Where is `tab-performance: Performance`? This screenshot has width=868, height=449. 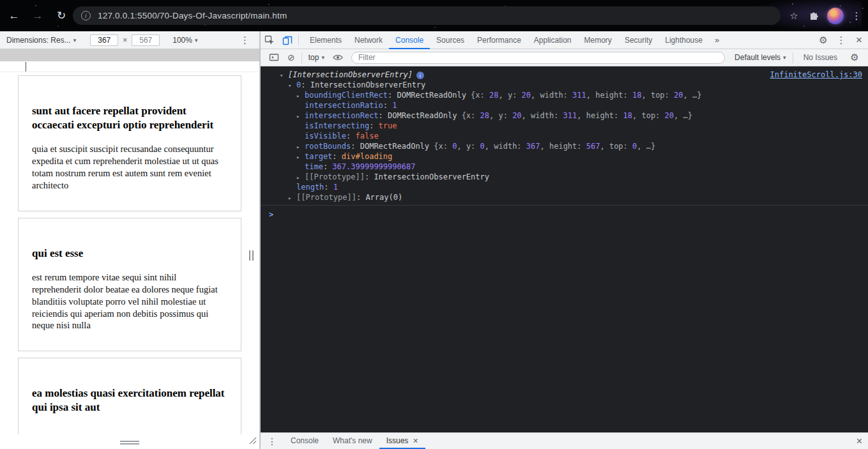
tab-performance: Performance is located at coordinates (499, 40).